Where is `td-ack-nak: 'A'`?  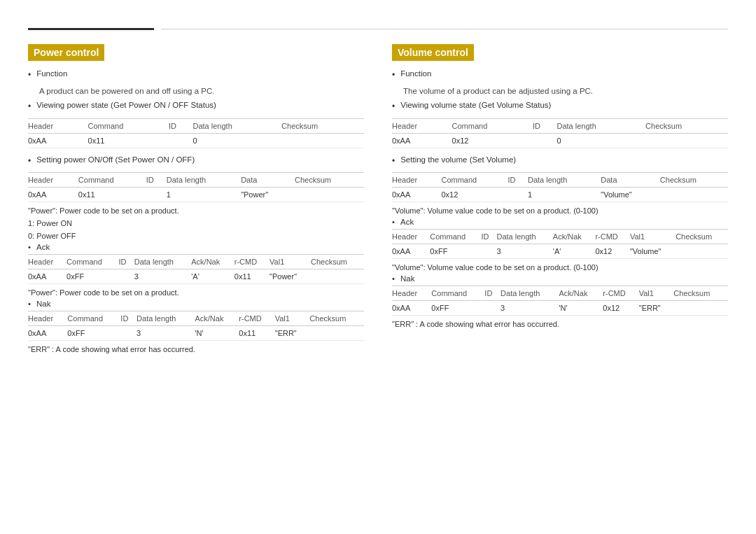
td-ack-nak: 'A' is located at coordinates (574, 252).